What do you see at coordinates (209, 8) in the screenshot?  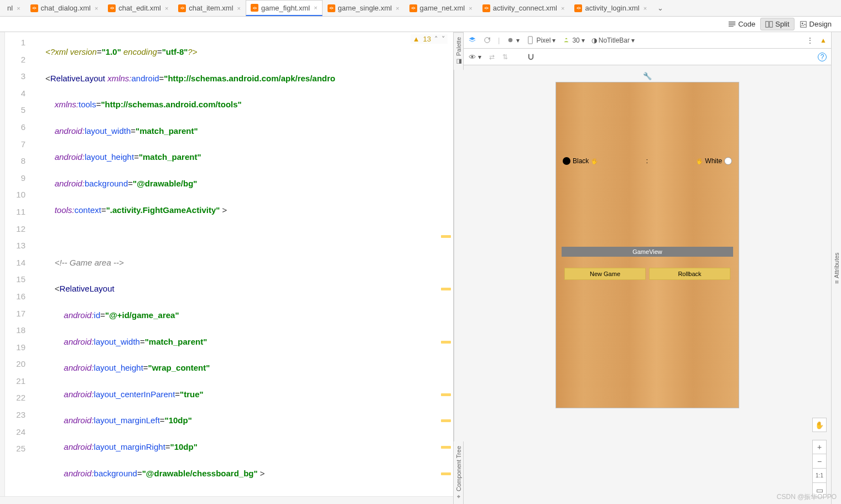 I see `tab-chat-item: chat_item.xml×` at bounding box center [209, 8].